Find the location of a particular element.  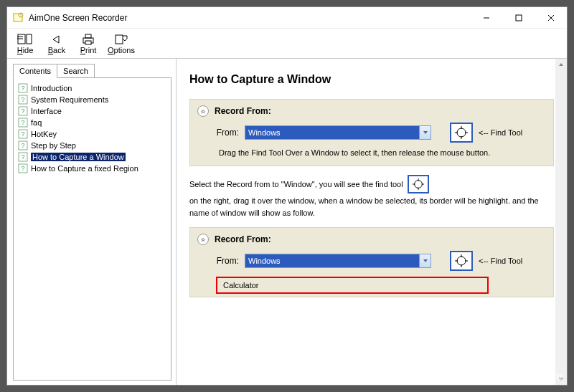

scroll-up-icon is located at coordinates (561, 64).